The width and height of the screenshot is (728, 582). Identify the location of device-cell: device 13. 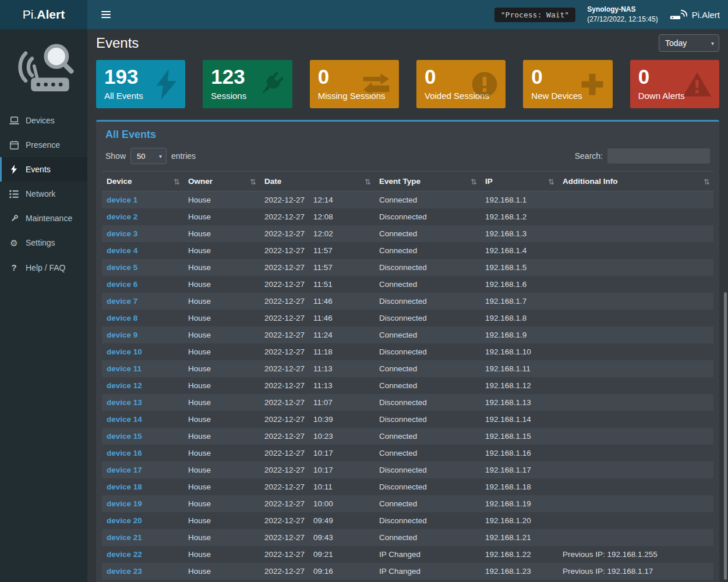
(143, 403).